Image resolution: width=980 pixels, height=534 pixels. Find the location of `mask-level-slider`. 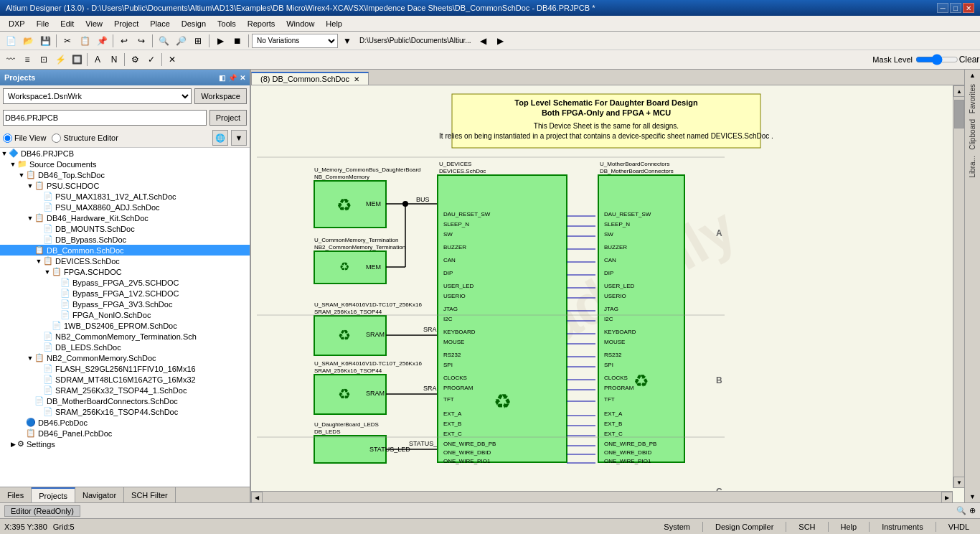

mask-level-slider is located at coordinates (937, 60).